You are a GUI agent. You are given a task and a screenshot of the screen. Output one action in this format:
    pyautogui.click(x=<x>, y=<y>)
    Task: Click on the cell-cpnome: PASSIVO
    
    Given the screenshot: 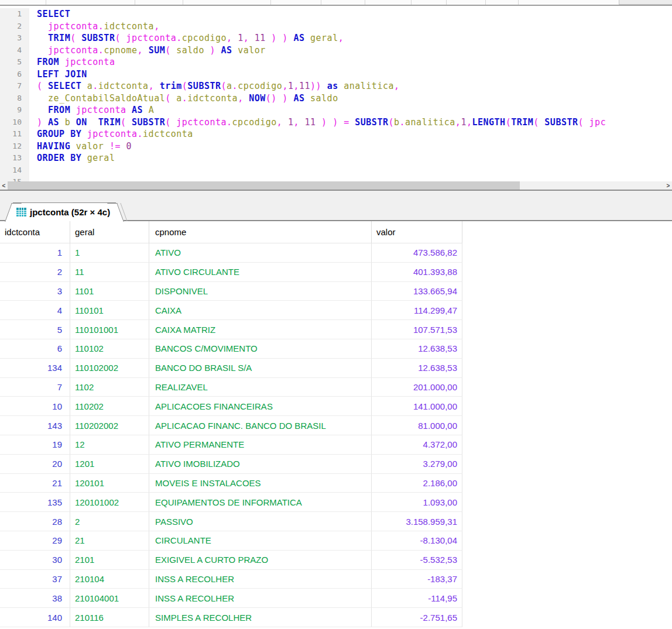 What is the action you would take?
    pyautogui.click(x=260, y=522)
    